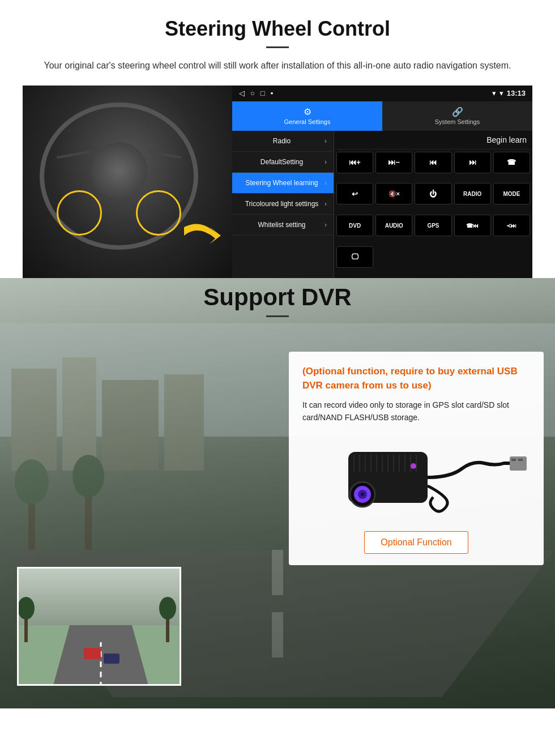 The width and height of the screenshot is (555, 756). Describe the element at coordinates (394, 163) in the screenshot. I see `ctrl-vol-down: ⏭−` at that location.